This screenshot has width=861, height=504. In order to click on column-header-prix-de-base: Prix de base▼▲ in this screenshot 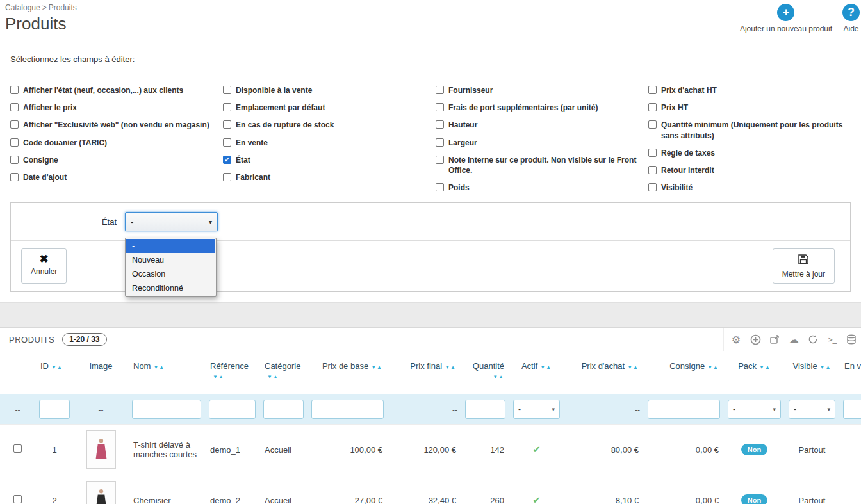, I will do `click(347, 373)`.